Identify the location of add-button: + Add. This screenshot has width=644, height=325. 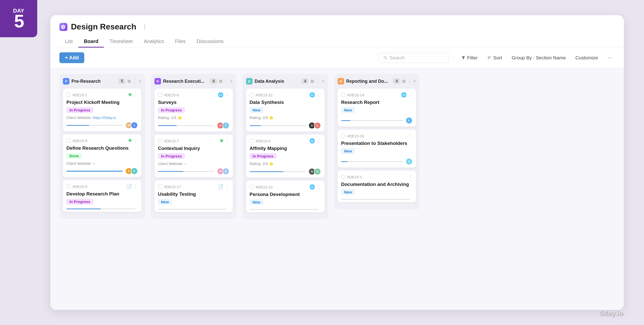
(72, 58).